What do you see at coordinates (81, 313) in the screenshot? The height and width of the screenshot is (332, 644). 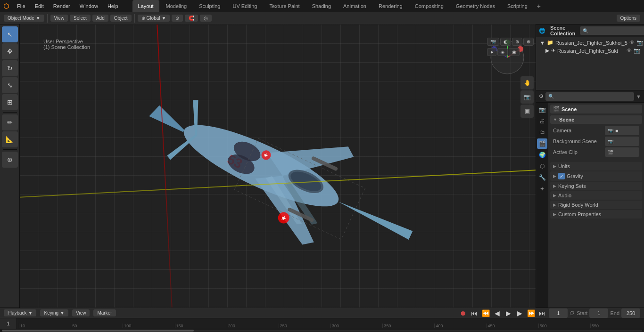 I see `view-dropdown: View` at bounding box center [81, 313].